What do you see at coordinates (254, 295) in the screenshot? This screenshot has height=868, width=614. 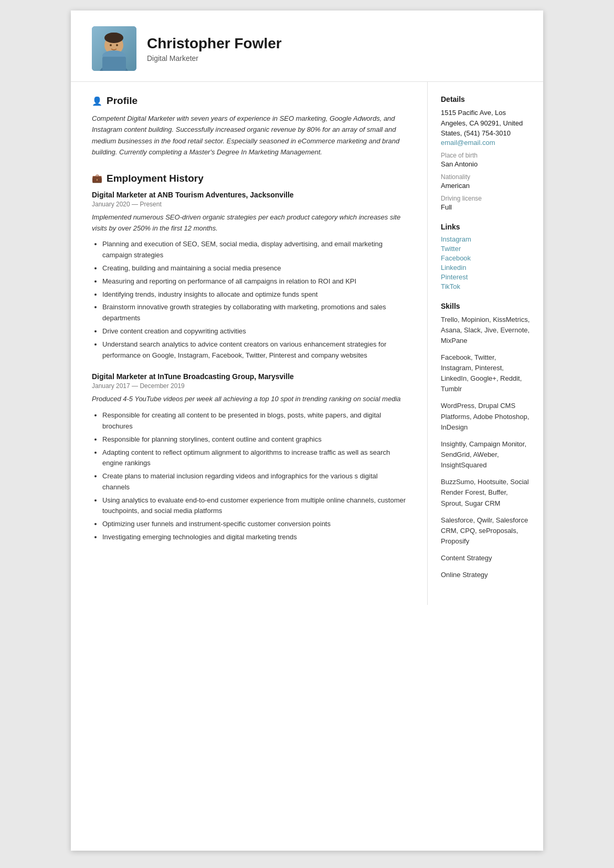 I see `bullet-0-3: Identifying trends, industry insights to…` at bounding box center [254, 295].